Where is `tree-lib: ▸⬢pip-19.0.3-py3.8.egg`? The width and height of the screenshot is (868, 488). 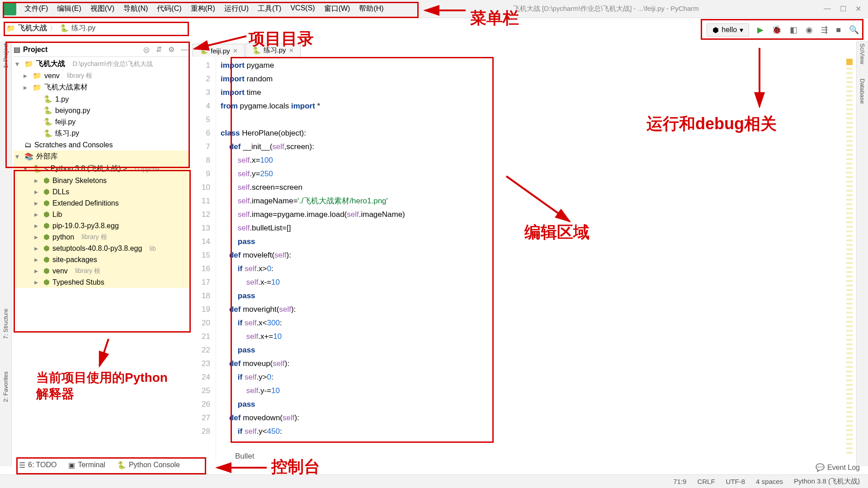
tree-lib: ▸⬢pip-19.0.3-py3.8.egg is located at coordinates (102, 226).